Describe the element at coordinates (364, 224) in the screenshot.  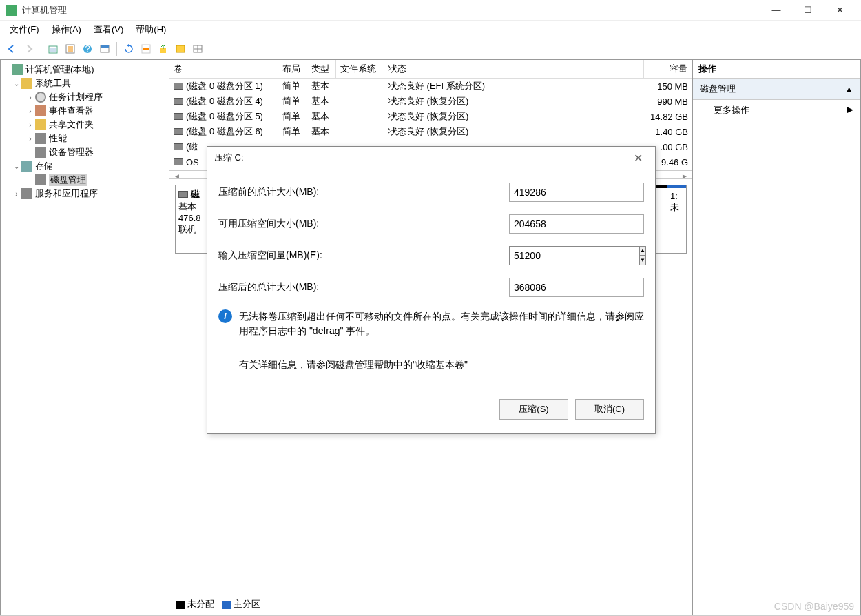
I see `label-available: 可用压缩空间大小(MB):` at that location.